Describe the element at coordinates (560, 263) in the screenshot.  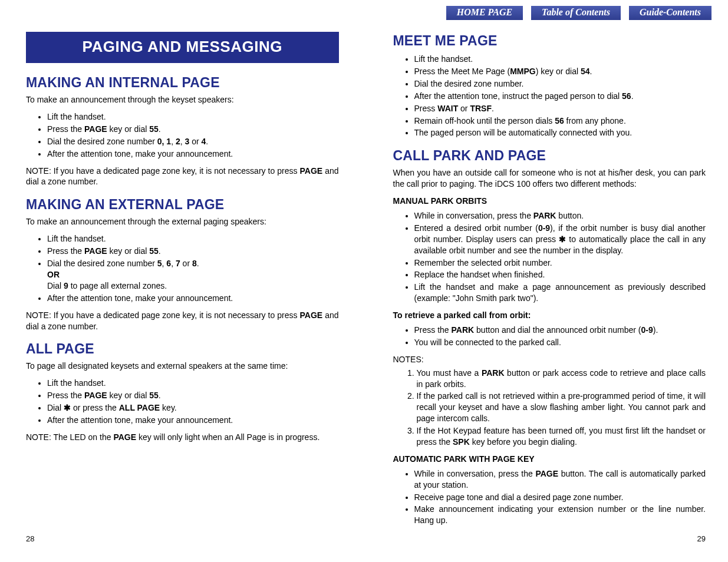
I see `list-item: Remember the selected orbit number.` at that location.